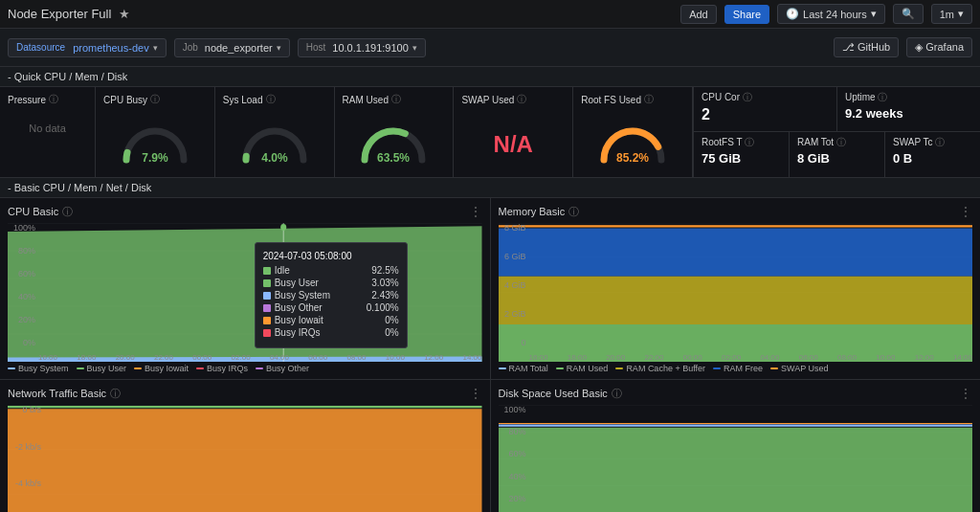  Describe the element at coordinates (331, 308) in the screenshot. I see `tooltip-busy-other: Busy Other 0.100%` at that location.